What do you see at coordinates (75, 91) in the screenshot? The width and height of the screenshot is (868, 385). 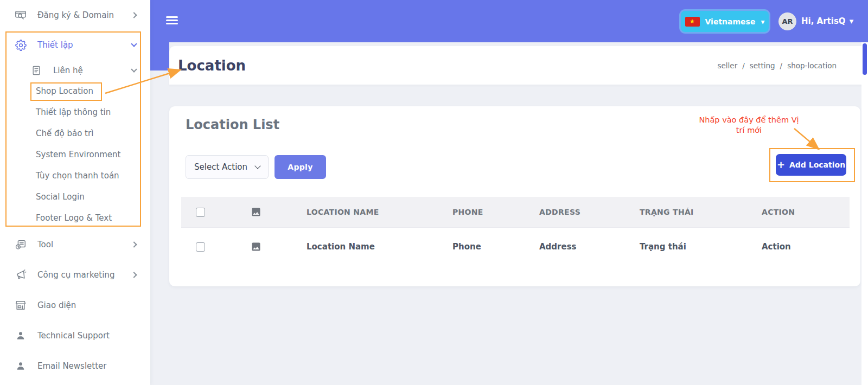 I see `sidebar-item-shop-location: Shop Location` at bounding box center [75, 91].